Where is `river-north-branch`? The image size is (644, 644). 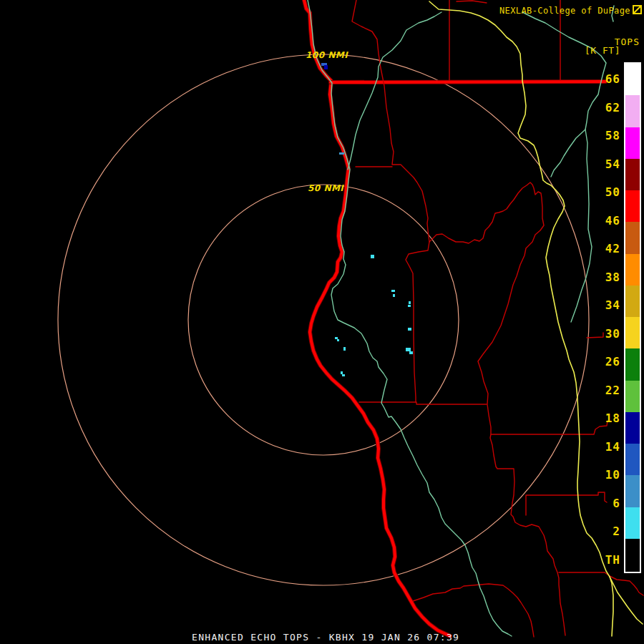 river-north-branch is located at coordinates (395, 91).